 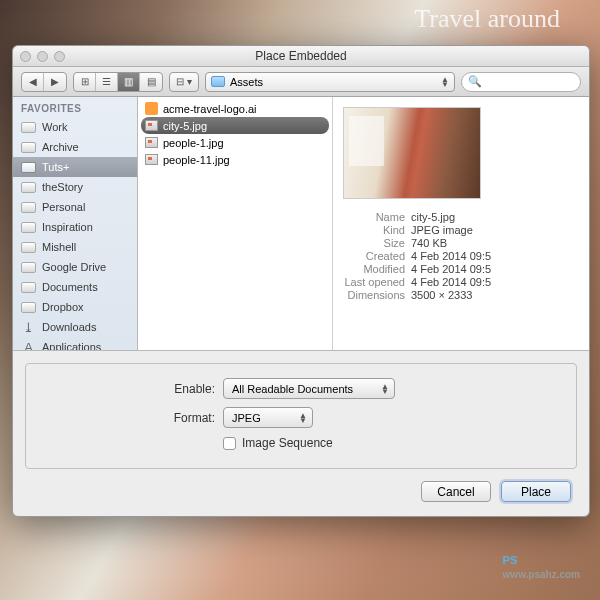 I want to click on image-sequence-checkbox, so click(x=230, y=444).